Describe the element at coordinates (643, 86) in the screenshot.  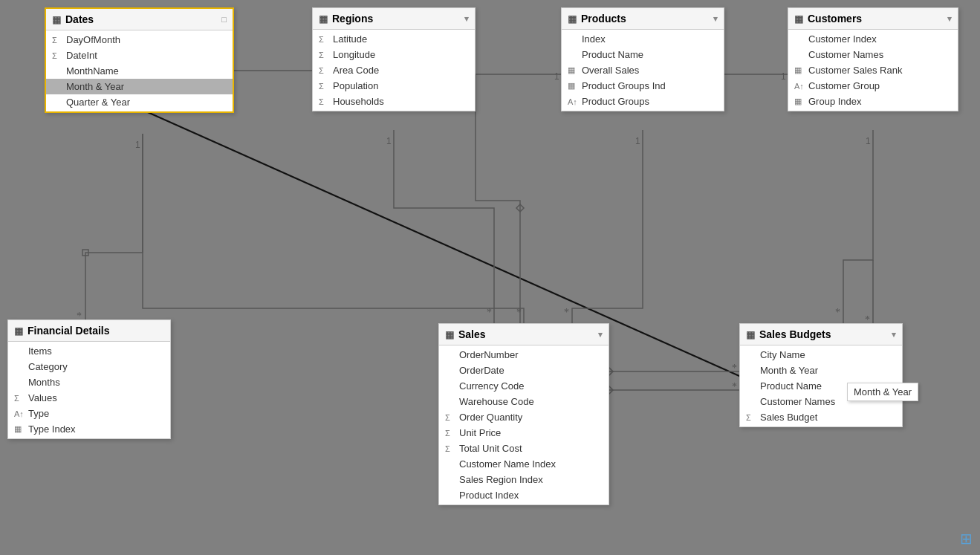
I see `products-row-productgroupsind: ▦ Product Groups Ind` at that location.